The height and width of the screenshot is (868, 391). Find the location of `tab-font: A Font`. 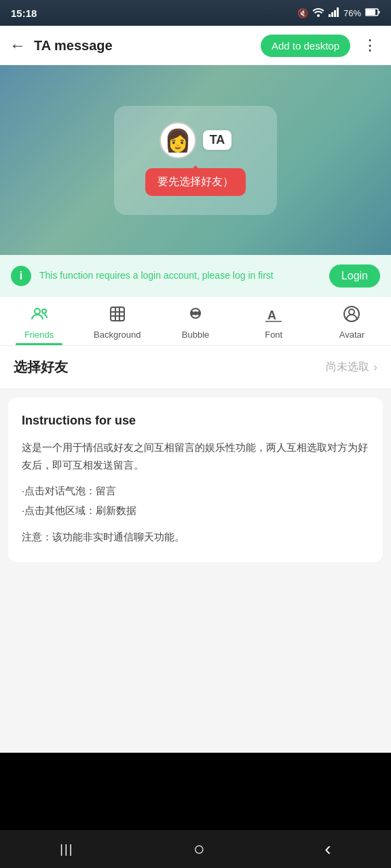

tab-font: A Font is located at coordinates (274, 321).